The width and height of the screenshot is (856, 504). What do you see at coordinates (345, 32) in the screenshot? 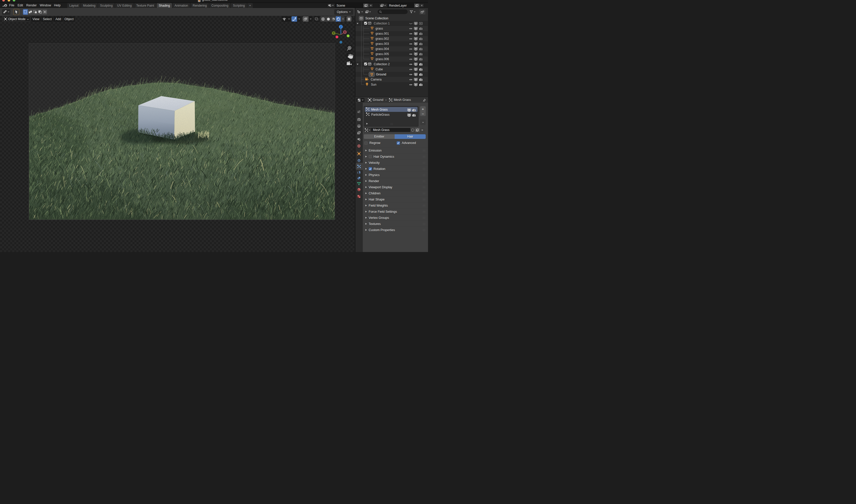
I see `svg-text: X` at bounding box center [345, 32].